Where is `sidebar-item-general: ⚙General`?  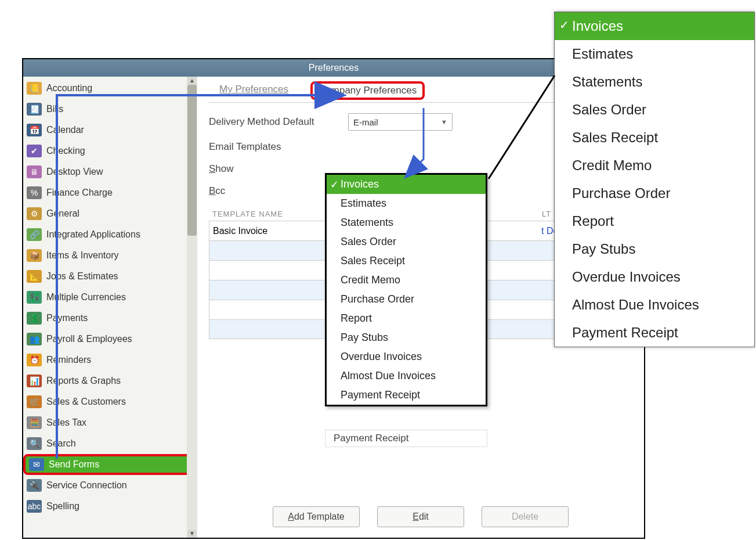 sidebar-item-general: ⚙General is located at coordinates (110, 214).